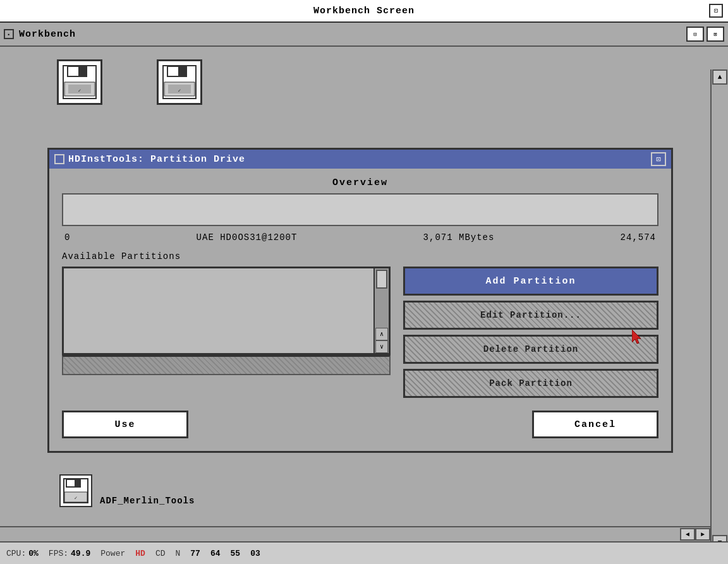 This screenshot has height=564, width=728. What do you see at coordinates (33, 553) in the screenshot?
I see `cpu-value: 0%` at bounding box center [33, 553].